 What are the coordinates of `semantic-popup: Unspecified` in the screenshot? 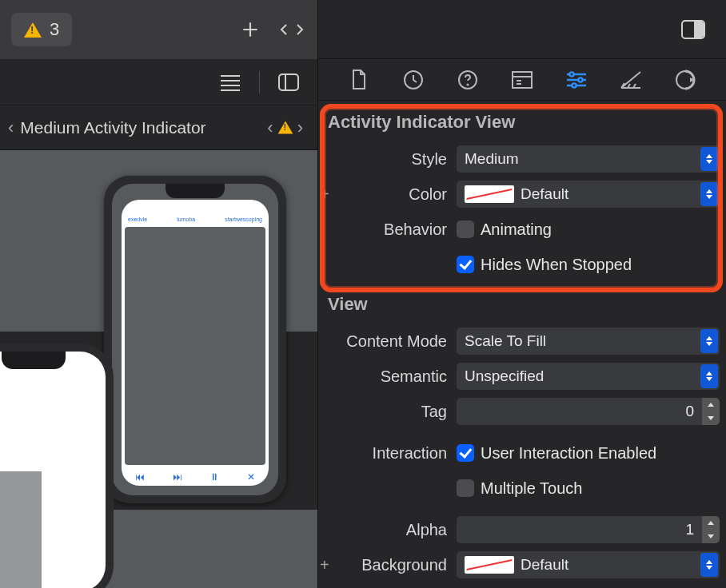 It's located at (588, 376).